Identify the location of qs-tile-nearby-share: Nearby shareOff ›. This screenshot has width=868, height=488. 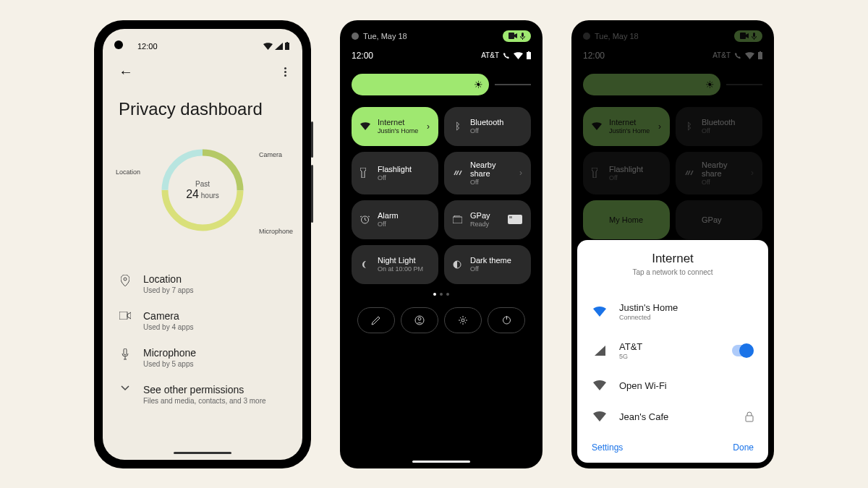
(488, 174).